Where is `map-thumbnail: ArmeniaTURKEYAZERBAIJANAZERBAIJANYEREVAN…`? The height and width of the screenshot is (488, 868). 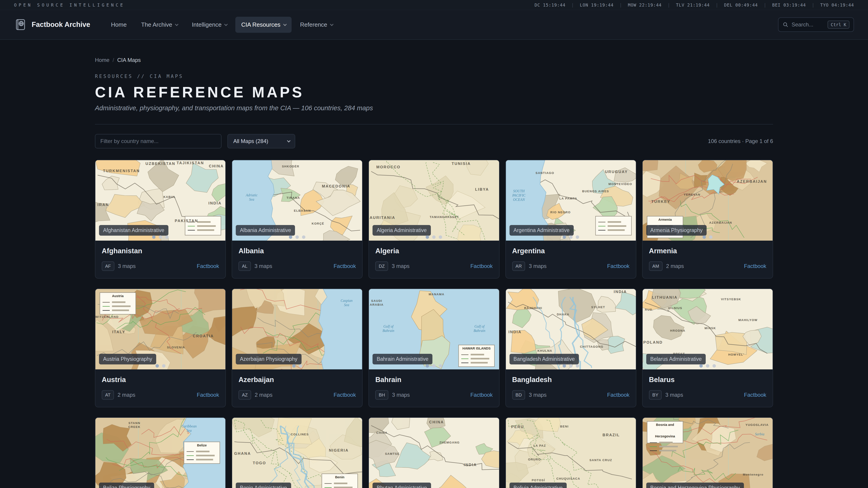
map-thumbnail: ArmeniaTURKEYAZERBAIJANAZERBAIJANYEREVAN… is located at coordinates (708, 200).